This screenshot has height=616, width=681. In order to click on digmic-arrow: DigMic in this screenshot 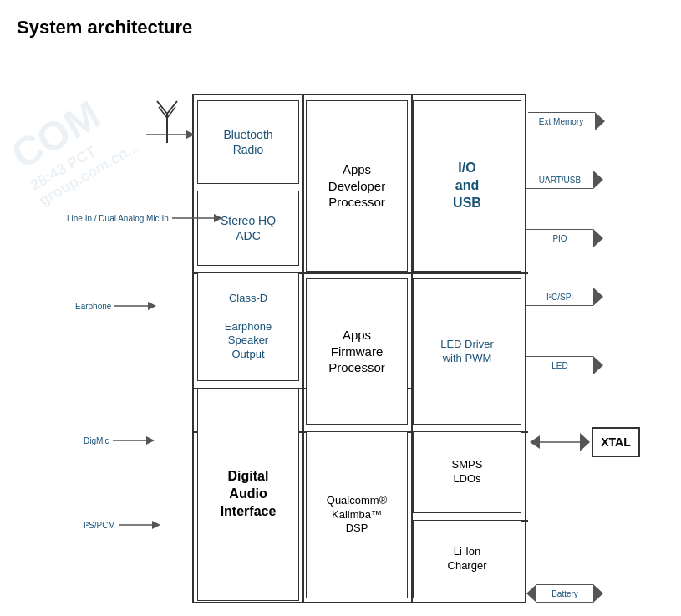, I will do `click(119, 440)`.